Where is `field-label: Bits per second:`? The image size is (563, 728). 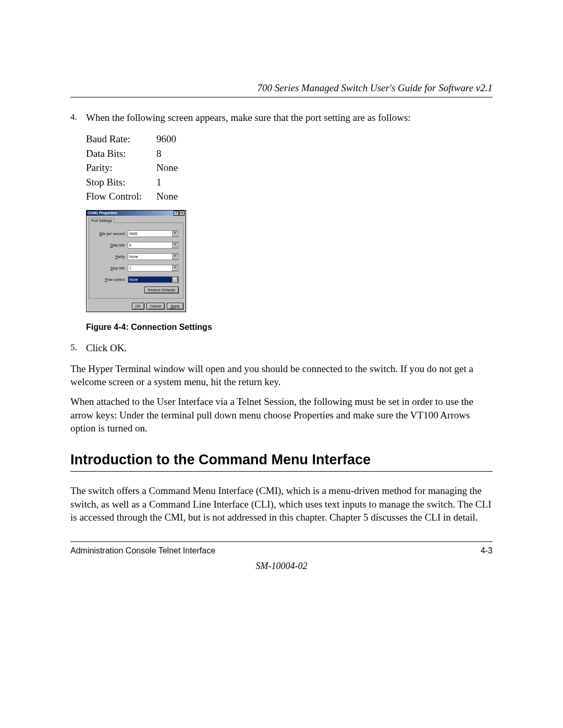
field-label: Bits per second: is located at coordinates (111, 233).